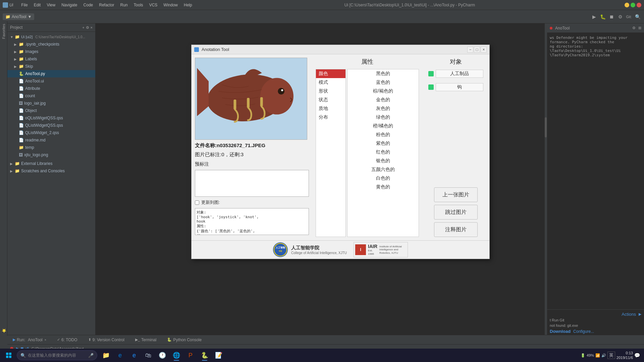 This screenshot has width=644, height=362. I want to click on attr-item-state: 状态, so click(331, 100).